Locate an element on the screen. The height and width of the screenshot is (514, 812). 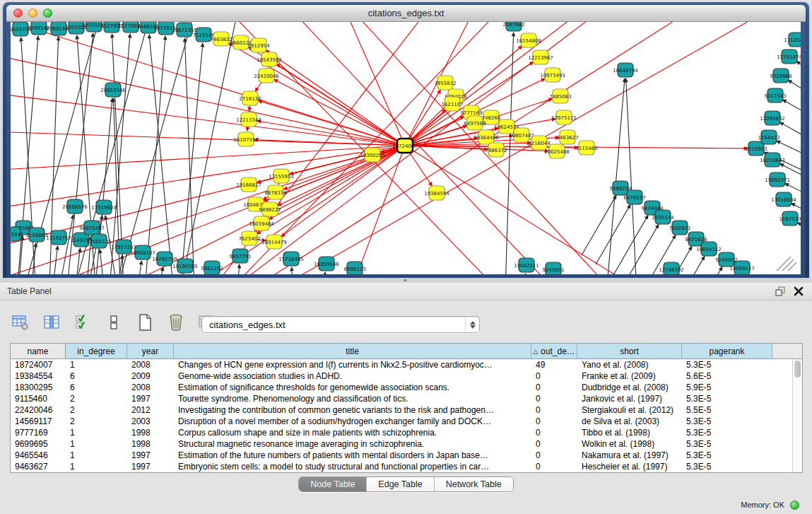
scrollbar-thumb is located at coordinates (797, 369).